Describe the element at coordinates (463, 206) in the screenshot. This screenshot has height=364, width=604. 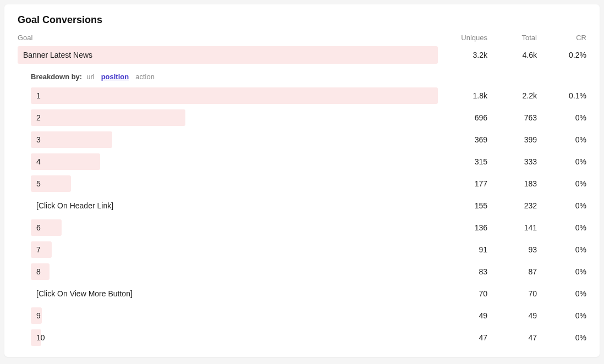
I see `row-uniques: 155` at that location.